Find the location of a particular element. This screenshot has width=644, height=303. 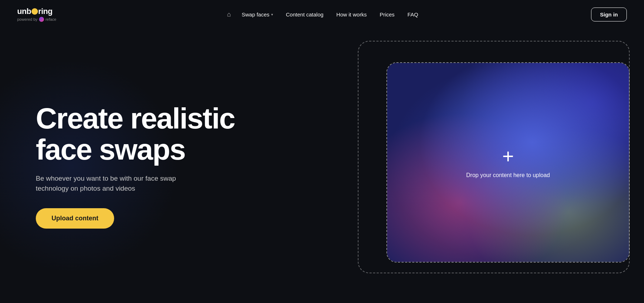

logo-text: unbring is located at coordinates (36, 11).